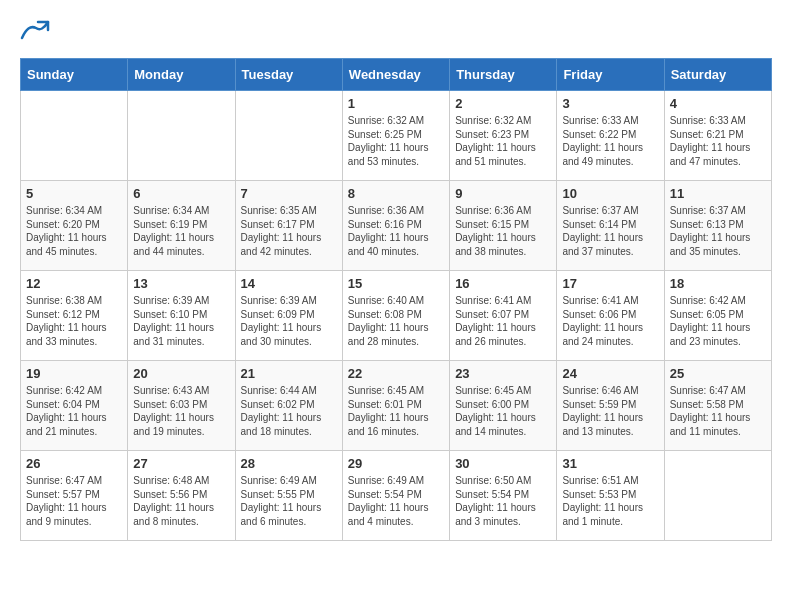  I want to click on calendar-cell: 16Sunrise: 6:41 AM Sunset: 6:07 PM Dayli…, so click(504, 316).